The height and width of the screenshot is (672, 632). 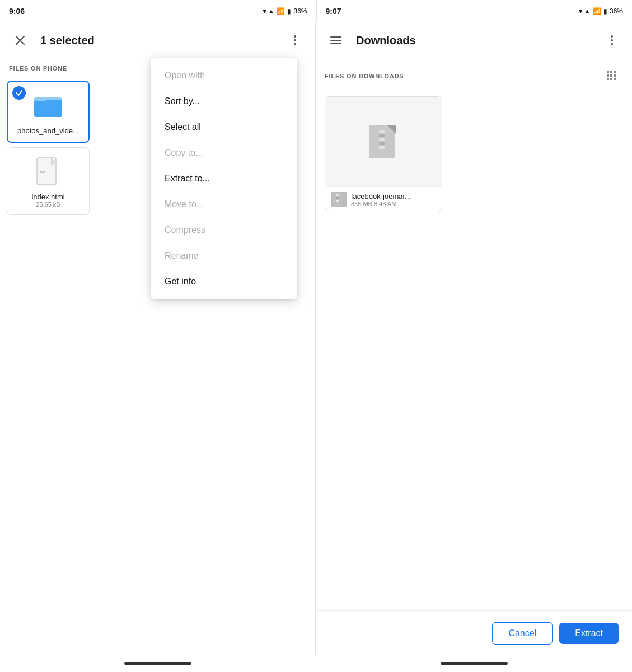 I want to click on extract-button: Extract, so click(x=589, y=633).